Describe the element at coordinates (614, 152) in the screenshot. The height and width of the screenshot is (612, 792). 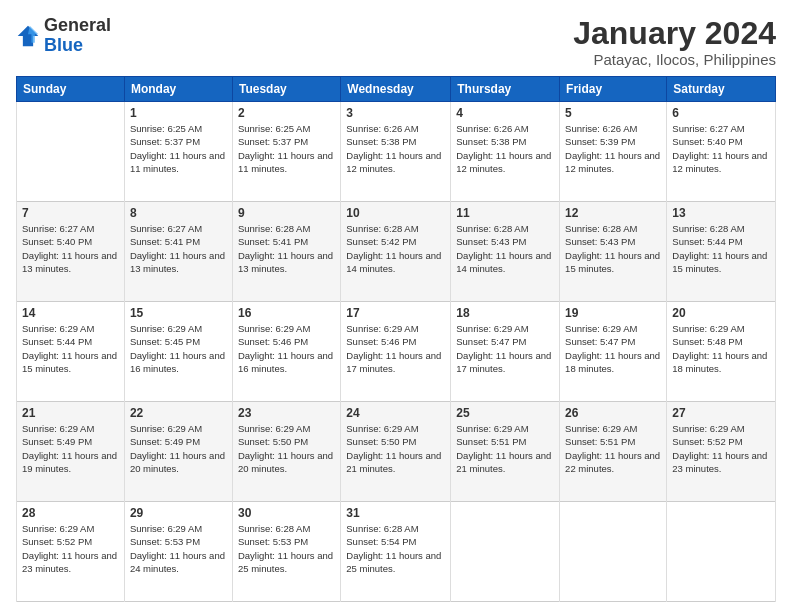
I see `table-row: 5Sunrise: 6:26 AMSunset: 5:39 PMDaylight…` at that location.